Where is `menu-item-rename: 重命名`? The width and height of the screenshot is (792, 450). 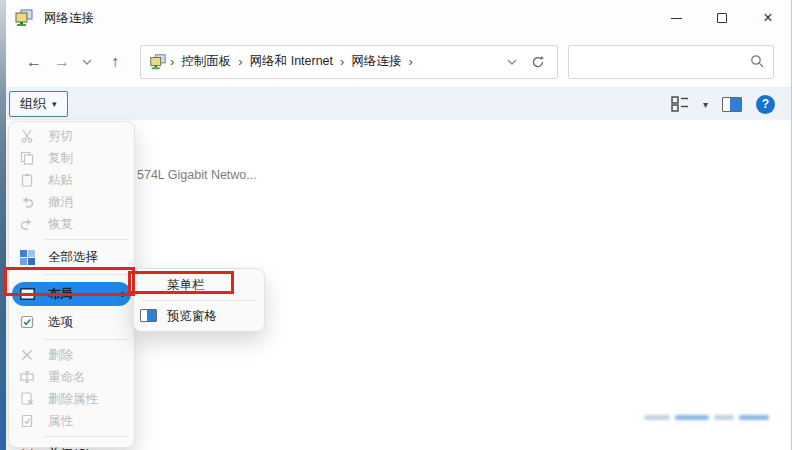 menu-item-rename: 重命名 is located at coordinates (72, 377).